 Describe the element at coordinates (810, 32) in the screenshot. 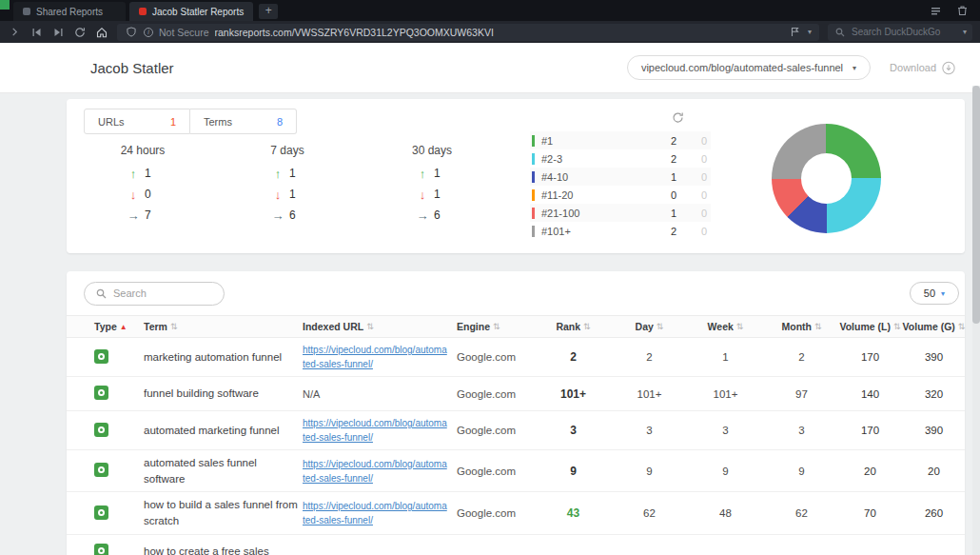

I see `bookmark-caret-icon: ▾` at that location.